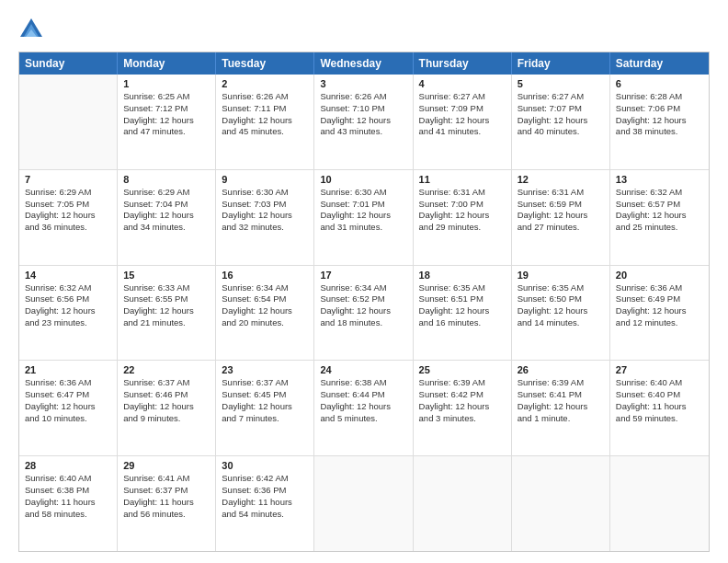  What do you see at coordinates (166, 179) in the screenshot?
I see `day-number: 8` at bounding box center [166, 179].